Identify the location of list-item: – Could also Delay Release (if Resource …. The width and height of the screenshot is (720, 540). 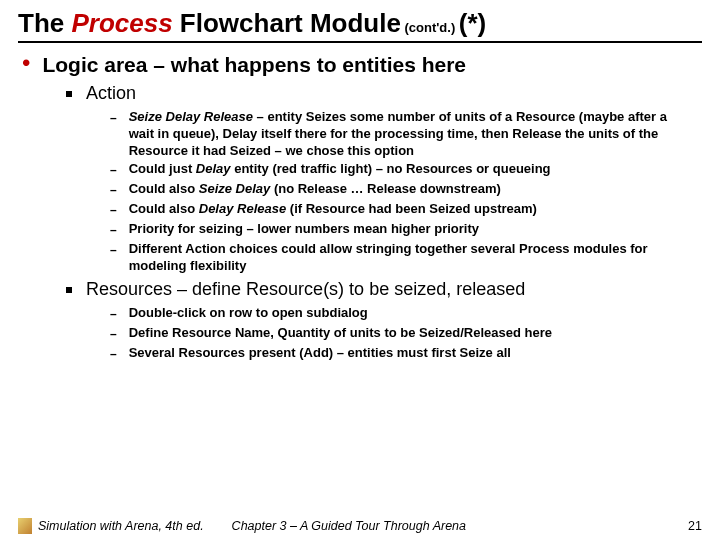
(391, 210).